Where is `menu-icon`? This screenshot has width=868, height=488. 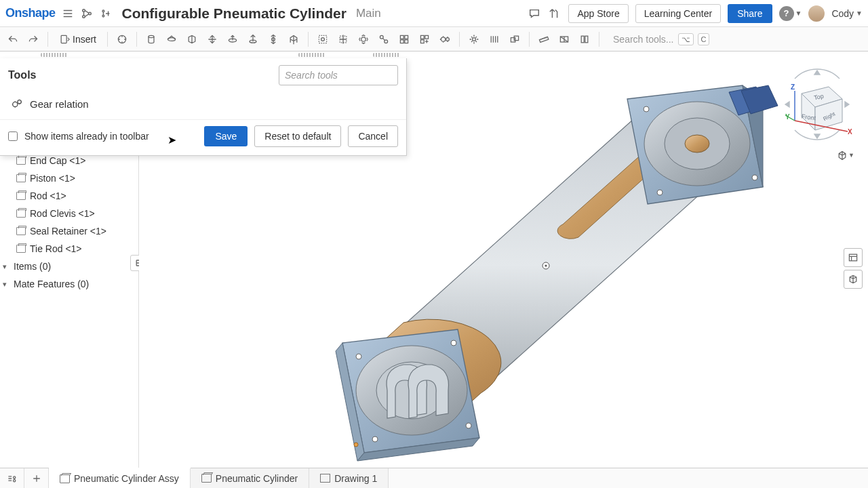 menu-icon is located at coordinates (68, 14).